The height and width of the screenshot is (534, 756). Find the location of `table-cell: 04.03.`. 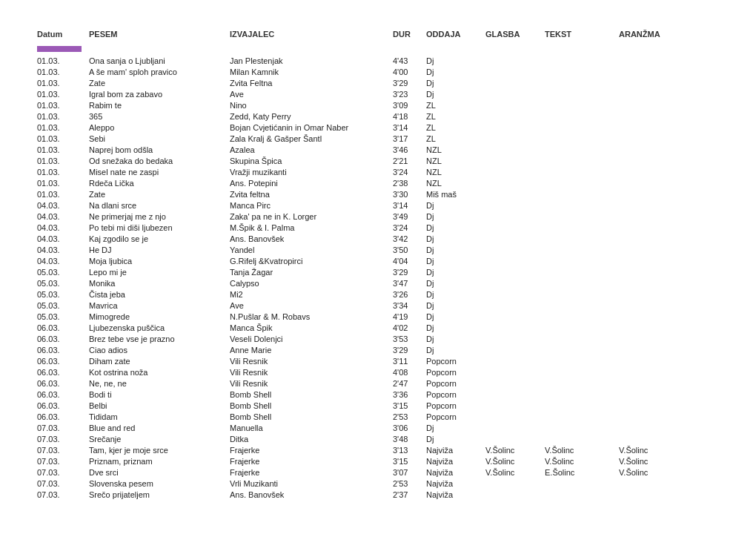

table-cell: 04.03. is located at coordinates (63, 250).